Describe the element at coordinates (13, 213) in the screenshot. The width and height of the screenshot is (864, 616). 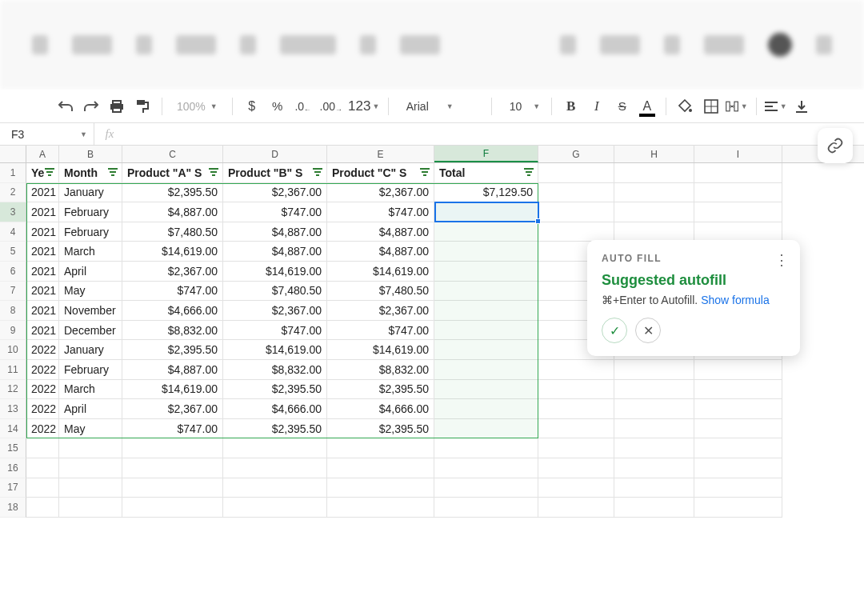
I see `row-header: 3` at that location.